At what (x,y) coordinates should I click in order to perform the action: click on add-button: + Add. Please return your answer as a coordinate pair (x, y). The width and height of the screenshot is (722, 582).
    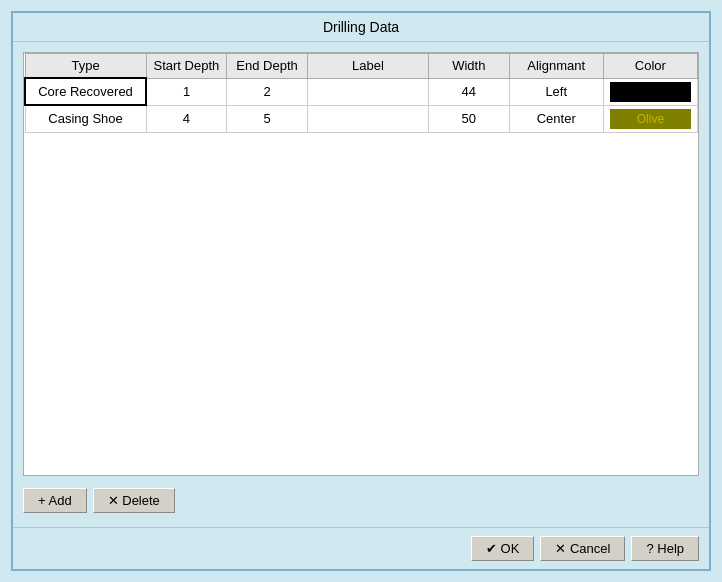
    Looking at the image, I should click on (55, 500).